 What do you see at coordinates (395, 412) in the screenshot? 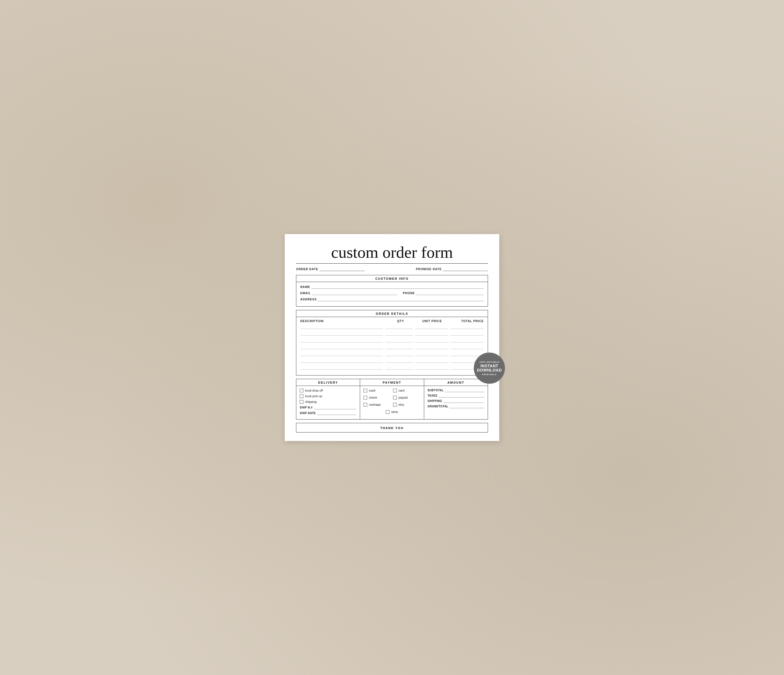
I see `other-label: other` at bounding box center [395, 412].